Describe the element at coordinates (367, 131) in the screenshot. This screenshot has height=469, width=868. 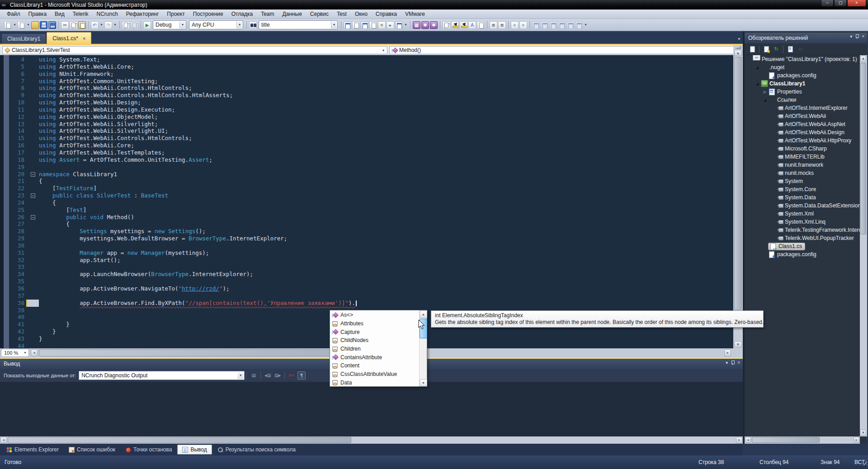
I see `code-line: 14using ArtOfTest.WebAii.Silverlight.UI;` at that location.